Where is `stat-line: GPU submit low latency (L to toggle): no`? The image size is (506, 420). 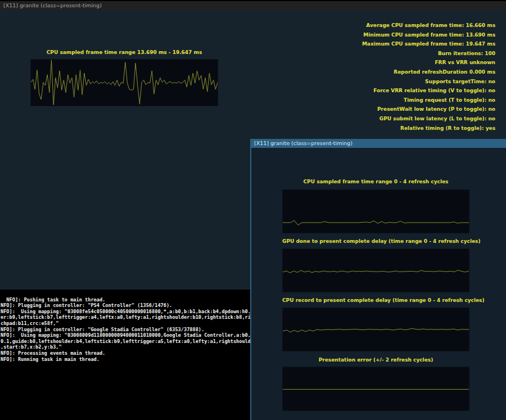
stat-line: GPU submit low latency (L to toggle): no is located at coordinates (428, 119).